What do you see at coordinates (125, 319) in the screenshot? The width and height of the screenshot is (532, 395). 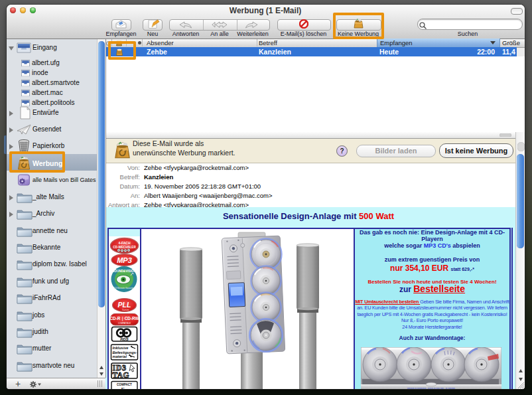 I see `svg-text: CD-R｜CD-RW` at bounding box center [125, 319].